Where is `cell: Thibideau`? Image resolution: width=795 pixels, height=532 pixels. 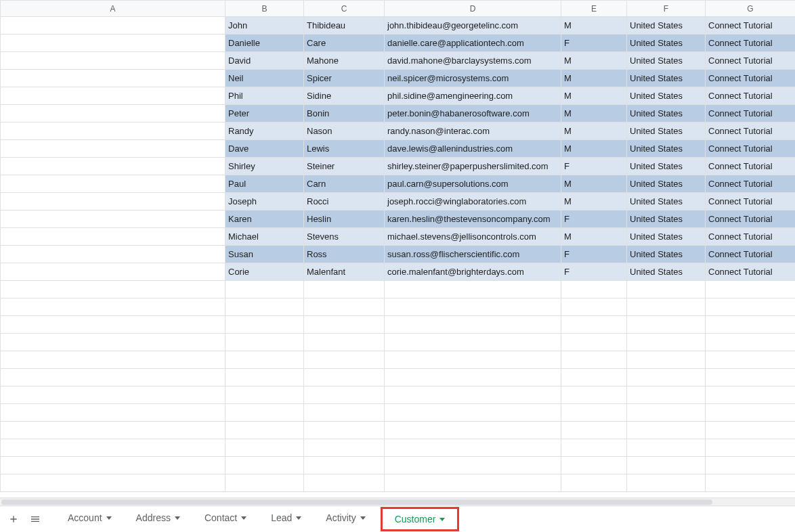 cell: Thibideau is located at coordinates (344, 26).